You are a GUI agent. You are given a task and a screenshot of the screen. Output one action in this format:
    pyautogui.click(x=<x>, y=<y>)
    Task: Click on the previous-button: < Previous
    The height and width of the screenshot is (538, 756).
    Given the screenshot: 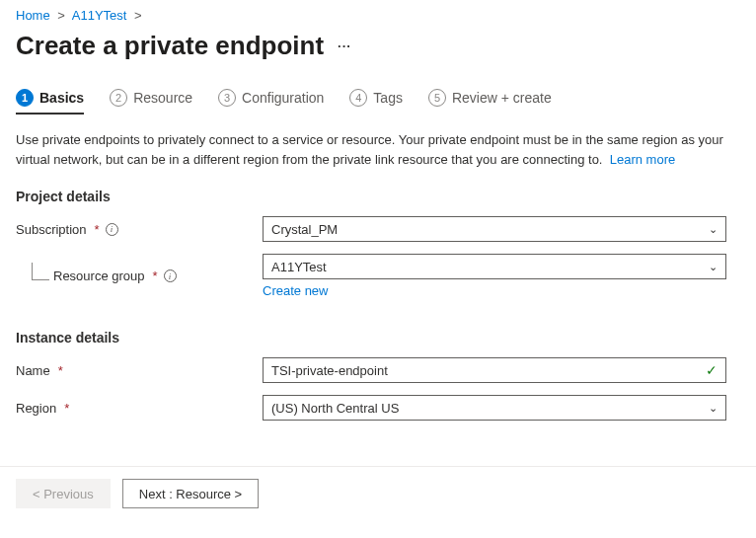 What is the action you would take?
    pyautogui.click(x=63, y=494)
    